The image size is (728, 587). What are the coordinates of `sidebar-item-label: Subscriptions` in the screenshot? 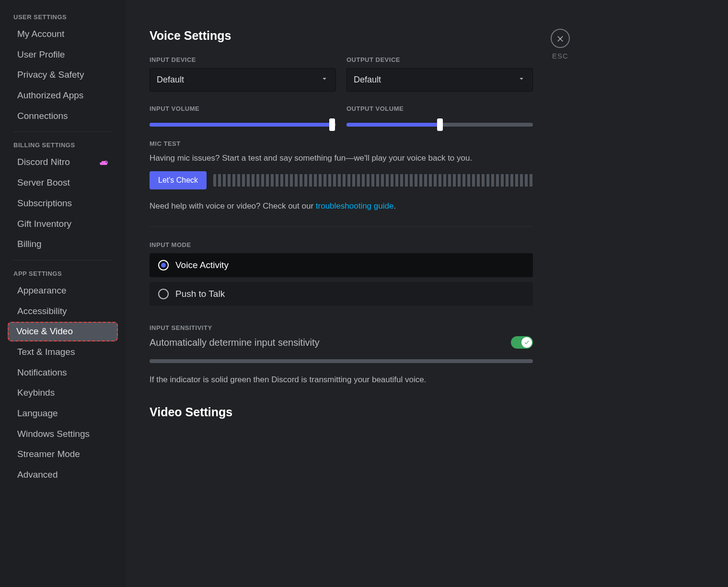 It's located at (45, 203).